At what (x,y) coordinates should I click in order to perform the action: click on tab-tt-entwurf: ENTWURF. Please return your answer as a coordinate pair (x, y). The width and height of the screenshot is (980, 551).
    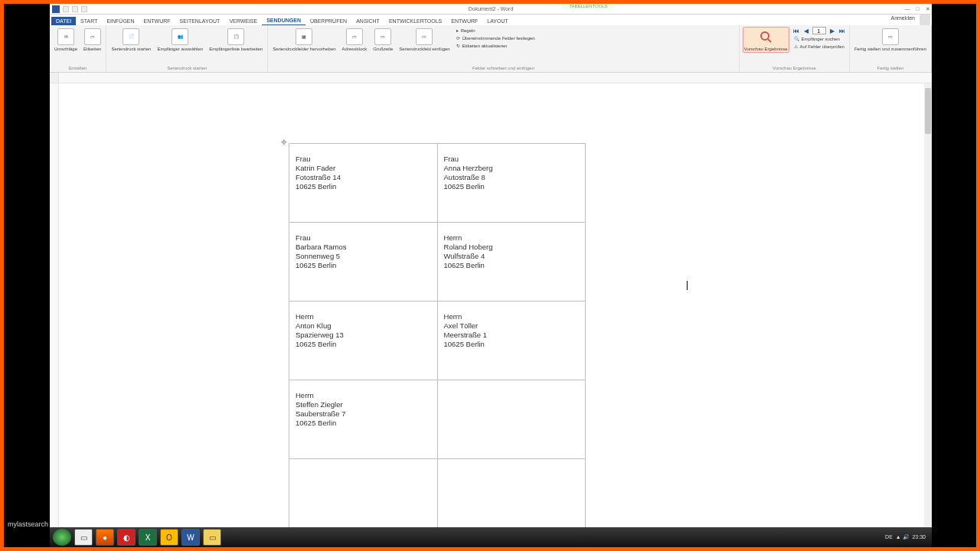
    Looking at the image, I should click on (464, 21).